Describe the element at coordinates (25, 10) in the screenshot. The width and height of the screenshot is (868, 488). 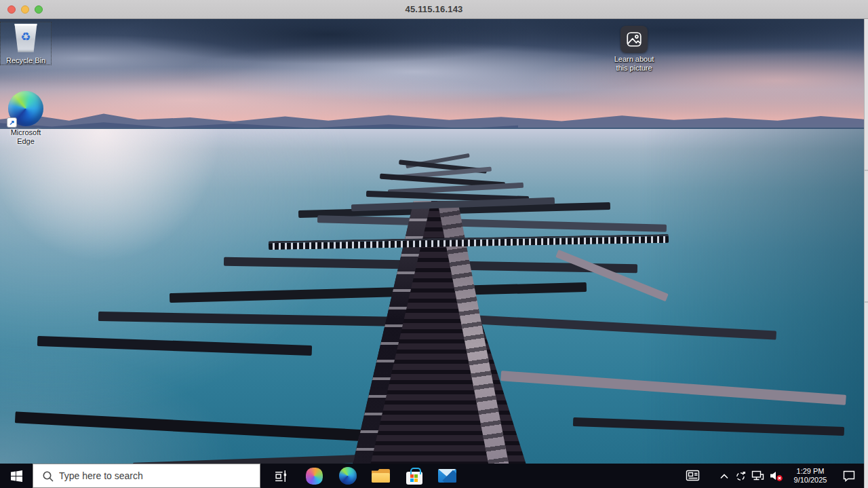
I see `minimize-button` at that location.